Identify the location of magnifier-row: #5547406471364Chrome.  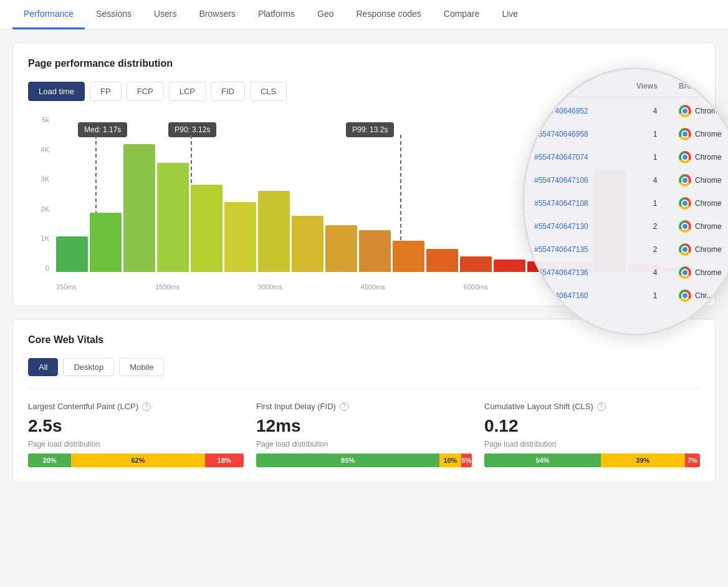
(631, 273).